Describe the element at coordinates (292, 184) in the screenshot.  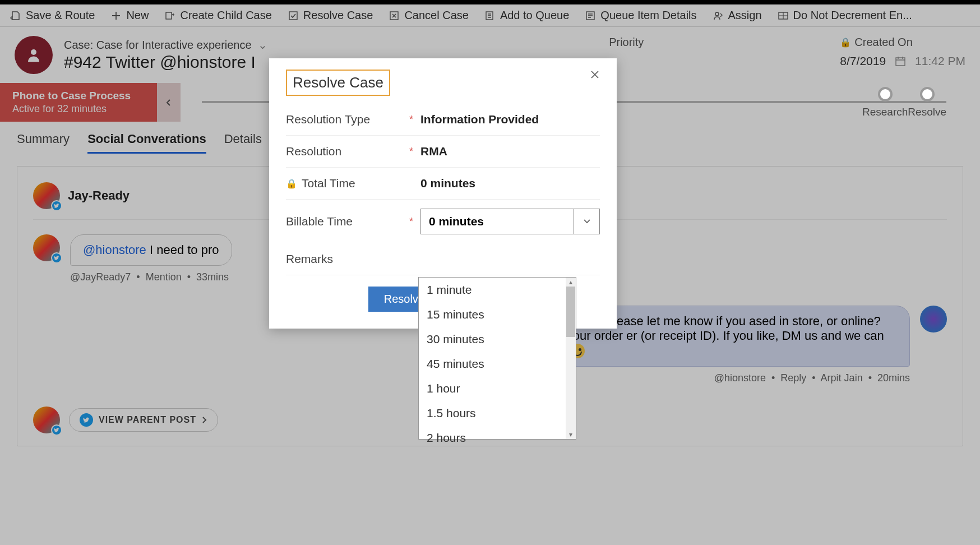
I see `lock-icon: 🔒` at that location.